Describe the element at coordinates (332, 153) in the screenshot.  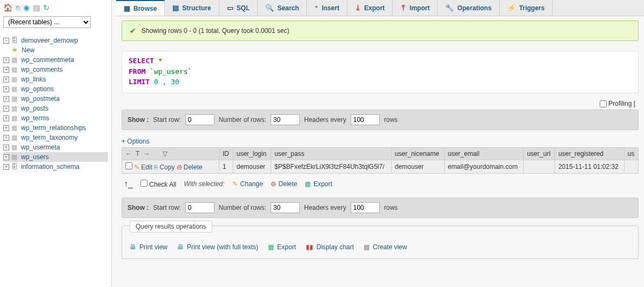
I see `col-header: user_pass` at that location.